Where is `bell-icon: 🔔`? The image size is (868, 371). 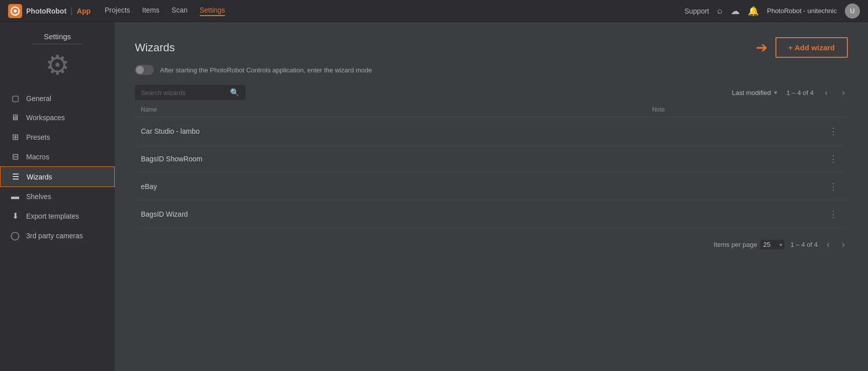 bell-icon: 🔔 is located at coordinates (753, 11).